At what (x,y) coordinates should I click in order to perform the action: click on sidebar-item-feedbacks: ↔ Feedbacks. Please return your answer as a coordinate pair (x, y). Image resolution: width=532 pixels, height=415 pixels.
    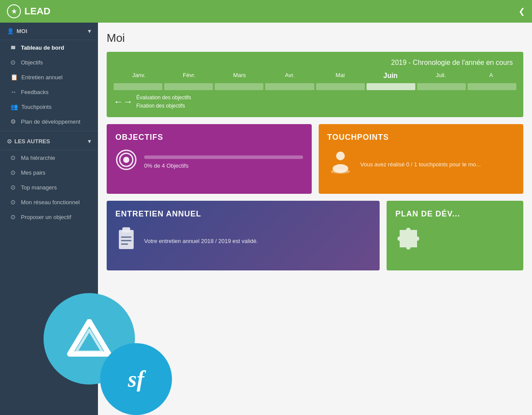
    Looking at the image, I should click on (49, 92).